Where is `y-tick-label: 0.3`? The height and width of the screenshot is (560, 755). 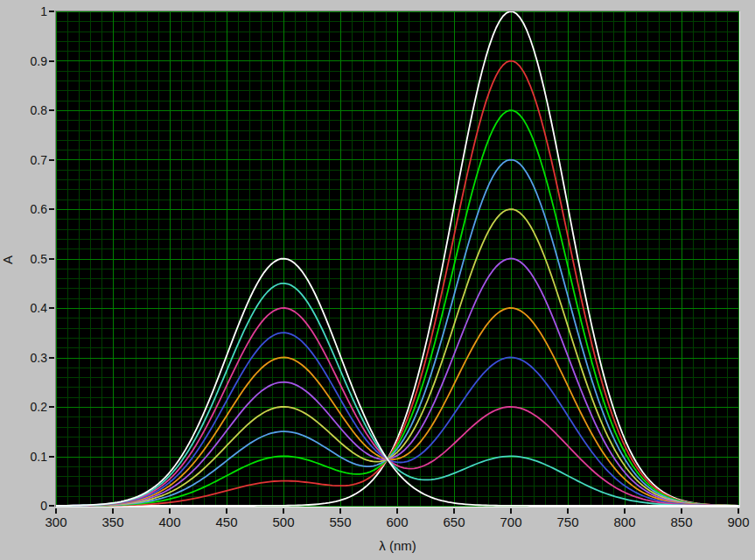 y-tick-label: 0.3 is located at coordinates (29, 358).